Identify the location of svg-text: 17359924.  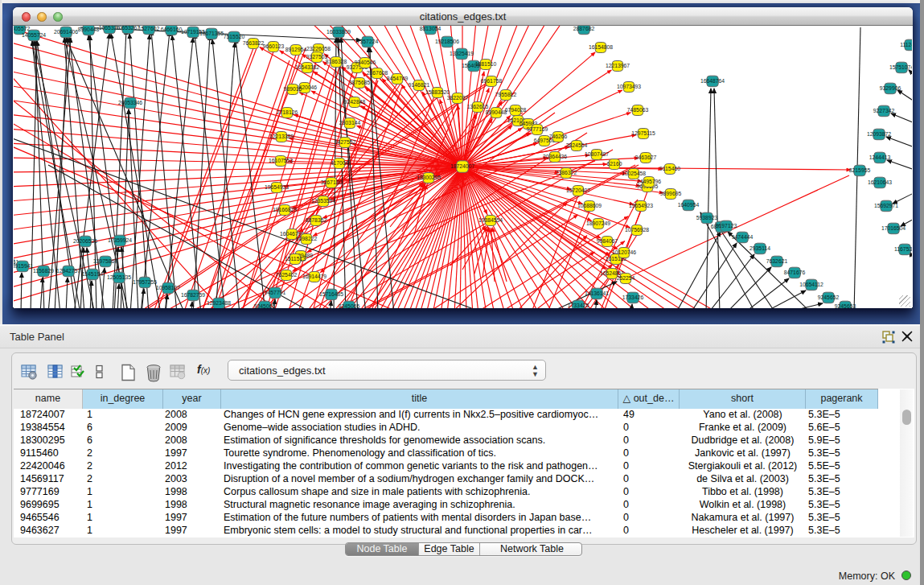
(120, 240).